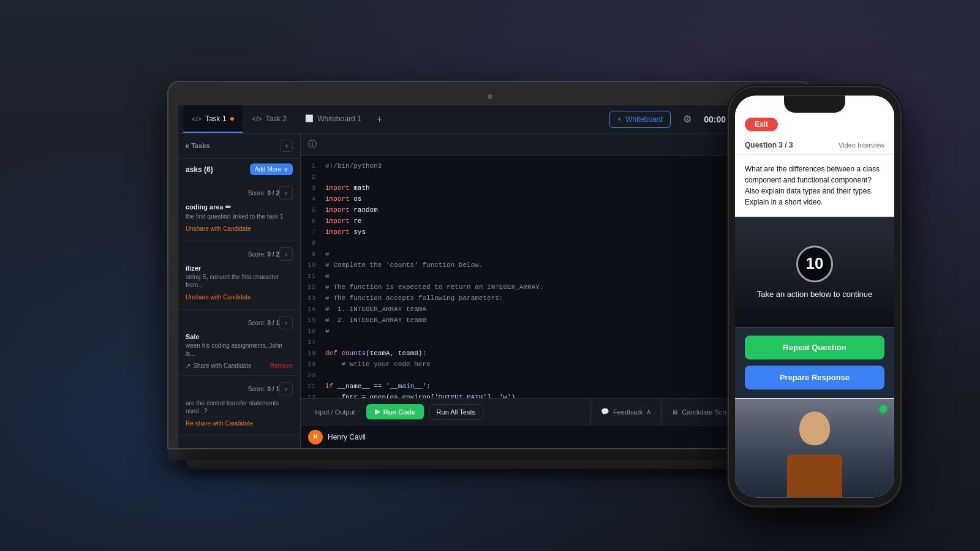  Describe the element at coordinates (551, 254) in the screenshot. I see `code-line-9: 9 #` at that location.